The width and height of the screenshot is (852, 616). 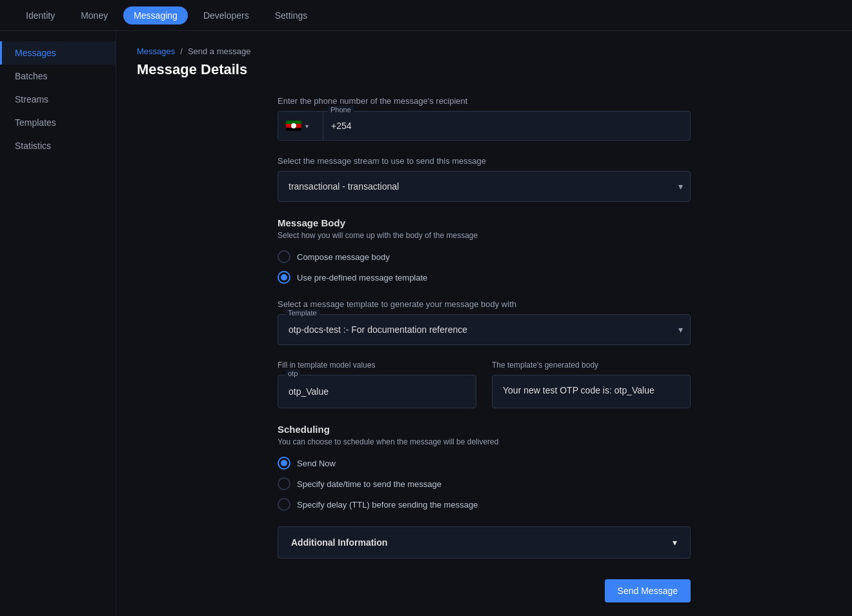 What do you see at coordinates (340, 542) in the screenshot?
I see `additional-info-title: Additional Information` at bounding box center [340, 542].